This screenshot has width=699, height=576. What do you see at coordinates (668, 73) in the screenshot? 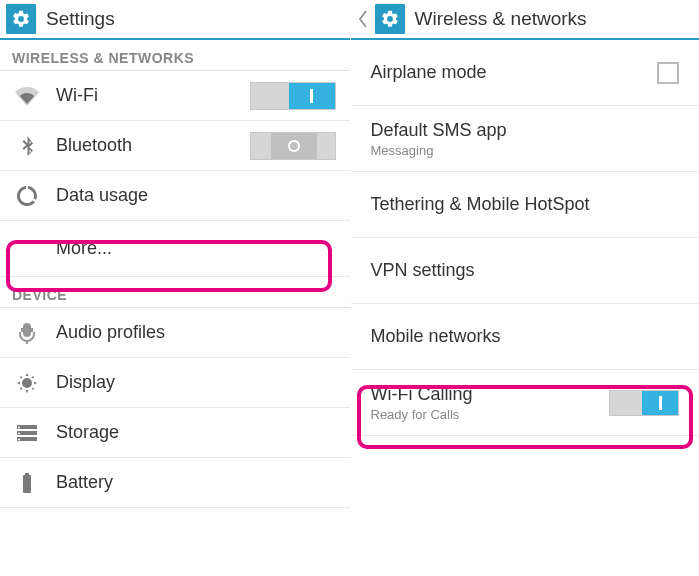
I see `airplane-checkbox` at bounding box center [668, 73].